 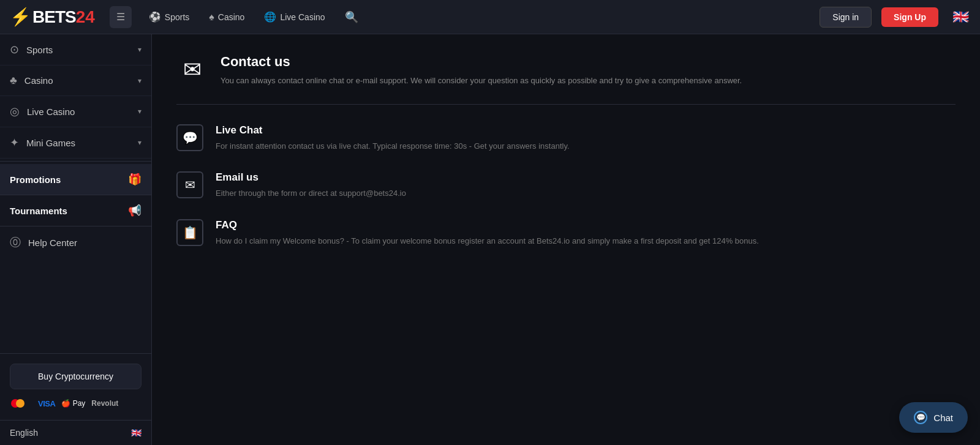 What do you see at coordinates (933, 417) in the screenshot?
I see `chat-button: 💬 Chat` at bounding box center [933, 417].